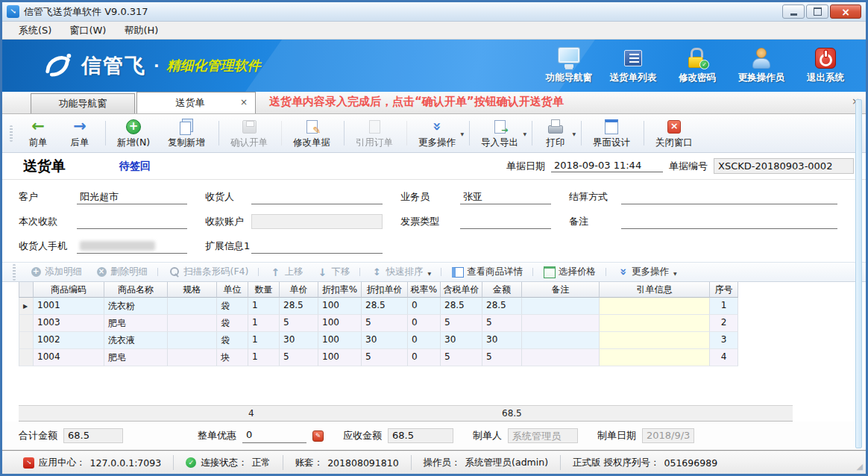 This screenshot has width=868, height=476. What do you see at coordinates (141, 31) in the screenshot?
I see `menu-item: 帮助(H)` at bounding box center [141, 31].